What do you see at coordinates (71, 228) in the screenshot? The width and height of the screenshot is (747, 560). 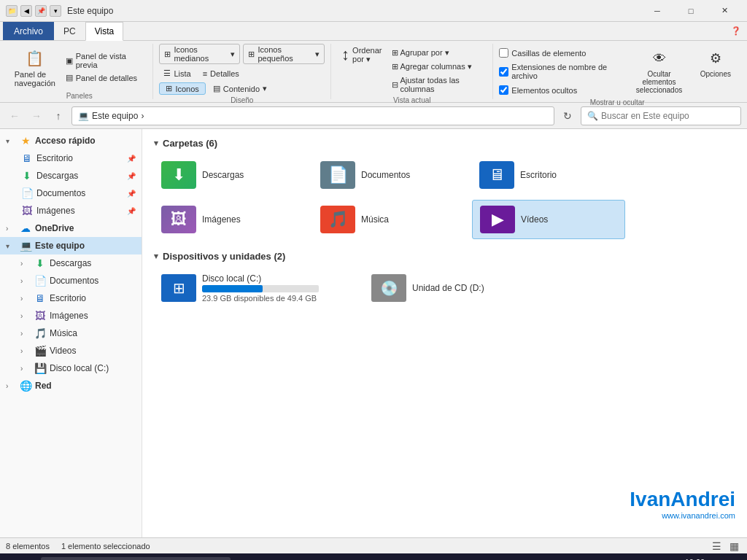 I see `sidebar-section-onedrive: › ☁ OneDrive` at bounding box center [71, 228].